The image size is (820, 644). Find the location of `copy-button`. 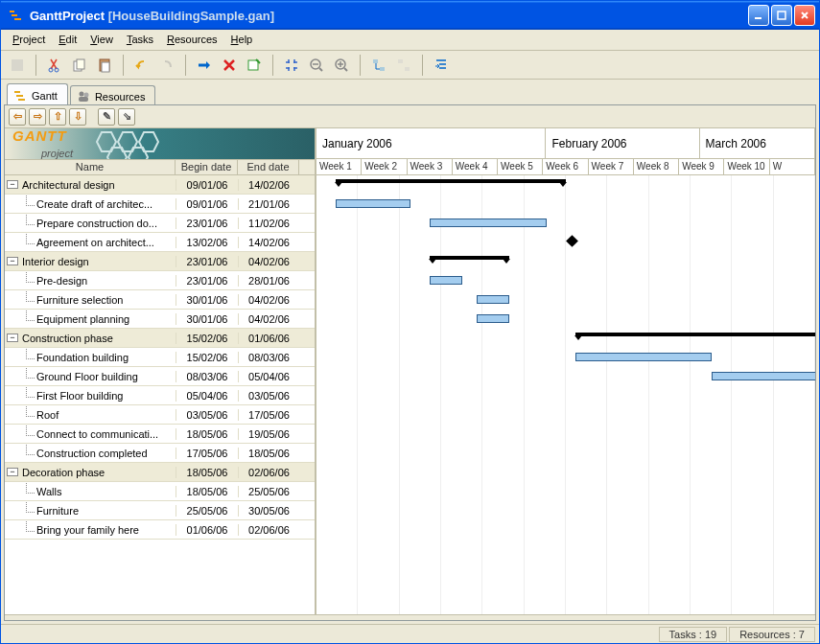

copy-button is located at coordinates (80, 65).